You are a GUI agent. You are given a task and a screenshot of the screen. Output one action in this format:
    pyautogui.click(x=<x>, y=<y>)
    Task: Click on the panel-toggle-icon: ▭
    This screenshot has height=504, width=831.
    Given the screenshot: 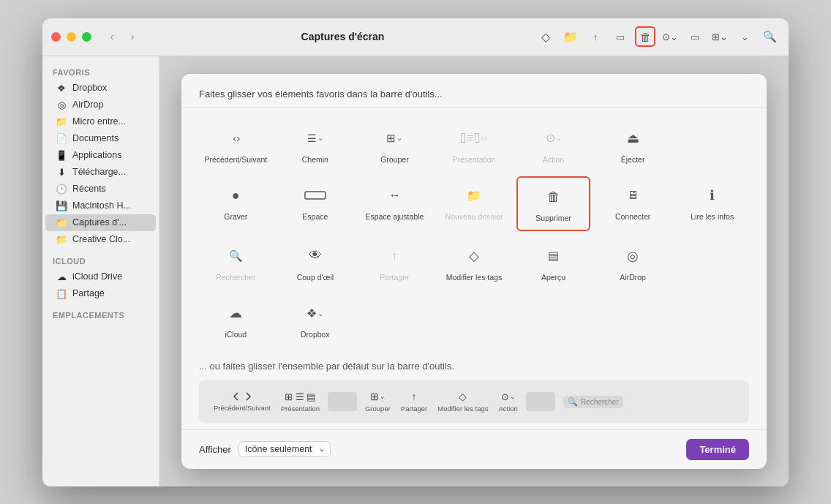 What is the action you would take?
    pyautogui.click(x=695, y=37)
    